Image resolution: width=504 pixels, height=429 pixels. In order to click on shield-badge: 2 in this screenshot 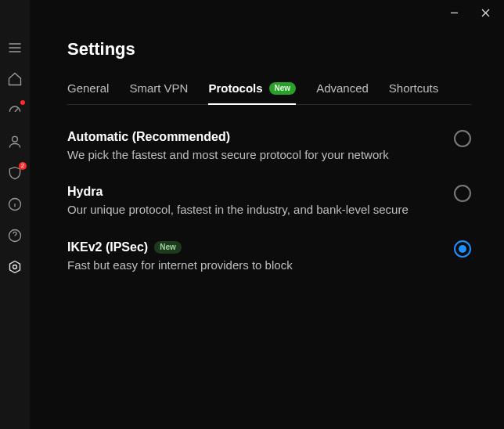, I will do `click(23, 166)`.